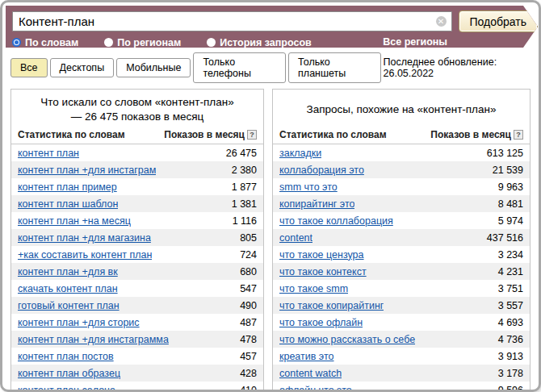 This screenshot has height=392, width=541. Describe the element at coordinates (153, 68) in the screenshot. I see `tab-mobile: Мобильные` at that location.